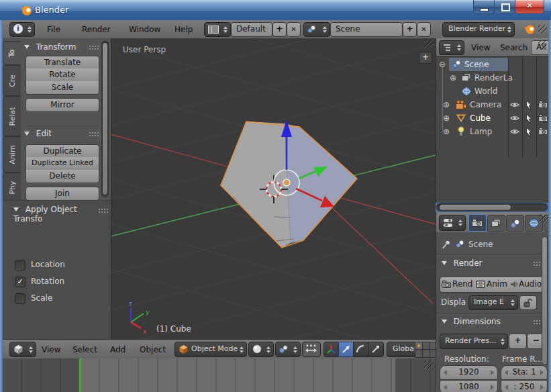 This screenshot has height=392, width=551. What do you see at coordinates (493, 118) in the screenshot?
I see `outliner-row-cube: ⊕ Cube` at bounding box center [493, 118].